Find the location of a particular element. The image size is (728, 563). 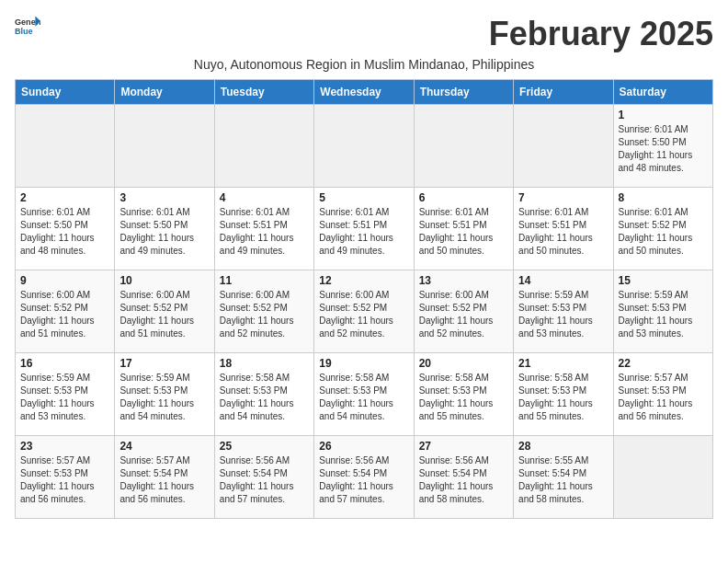

logo: General Blue is located at coordinates (28, 26).